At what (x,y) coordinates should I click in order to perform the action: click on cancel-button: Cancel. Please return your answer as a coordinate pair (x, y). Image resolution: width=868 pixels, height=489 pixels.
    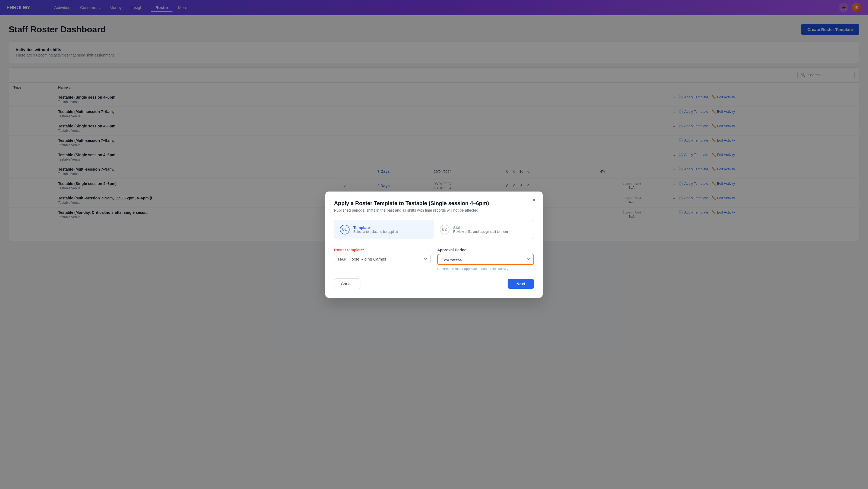
    Looking at the image, I should click on (347, 284).